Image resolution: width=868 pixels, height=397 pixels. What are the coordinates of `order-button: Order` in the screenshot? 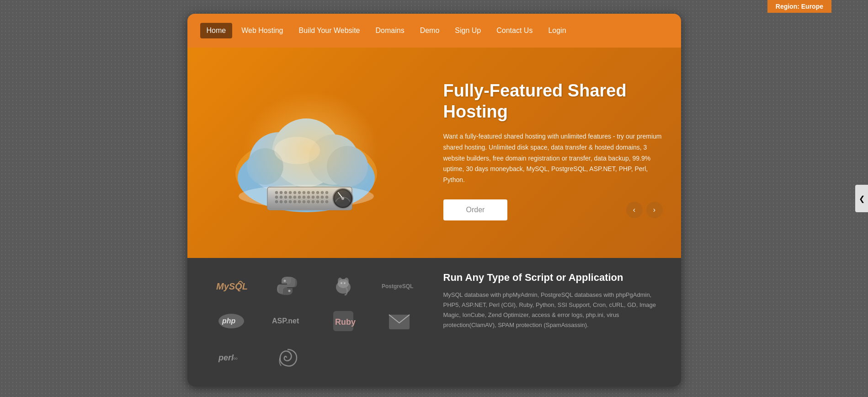 It's located at (475, 210).